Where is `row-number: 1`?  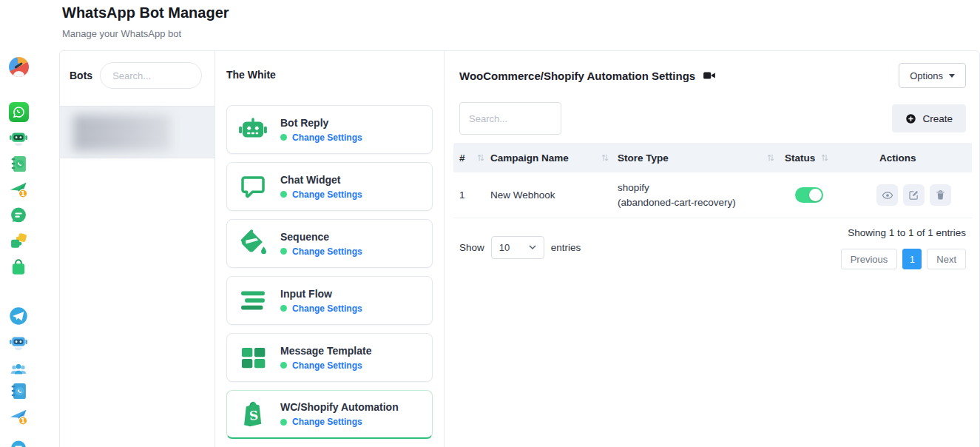 row-number: 1 is located at coordinates (462, 195).